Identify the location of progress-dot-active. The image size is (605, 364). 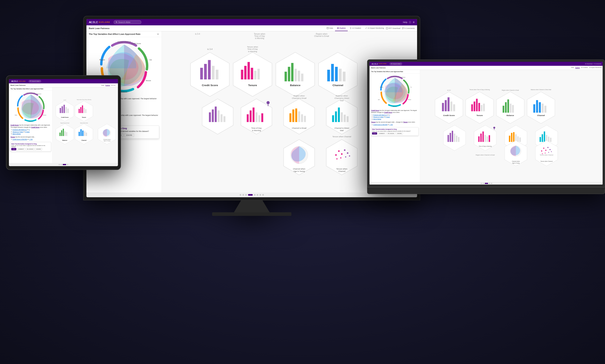
(250, 195).